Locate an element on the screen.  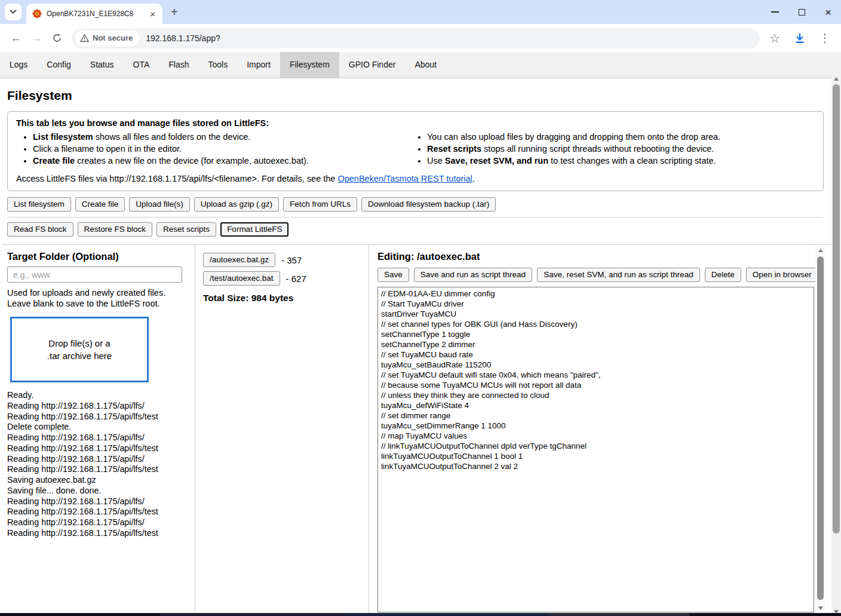
info-box: This tab lets you browse and manage file… is located at coordinates (416, 151).